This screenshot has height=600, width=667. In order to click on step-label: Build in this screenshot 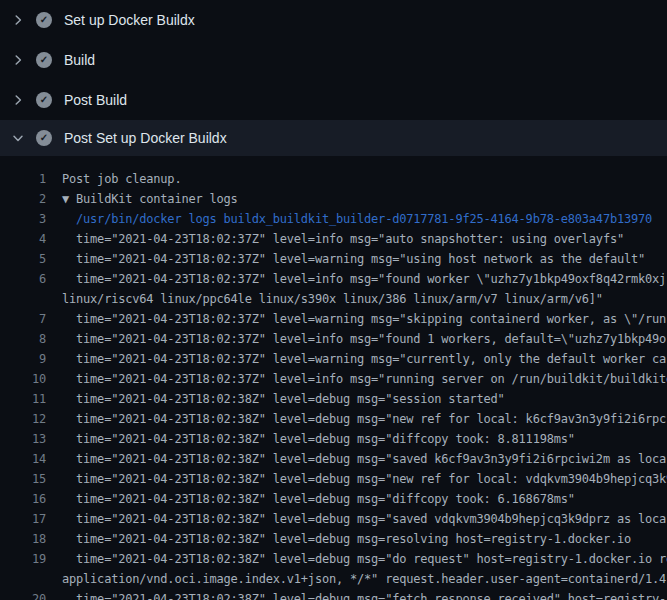, I will do `click(80, 60)`.